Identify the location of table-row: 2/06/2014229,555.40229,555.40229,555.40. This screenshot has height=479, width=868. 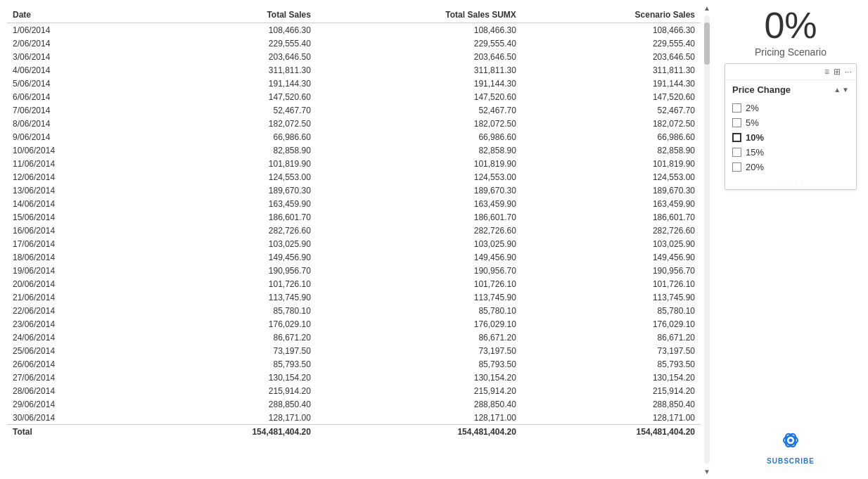
(354, 44).